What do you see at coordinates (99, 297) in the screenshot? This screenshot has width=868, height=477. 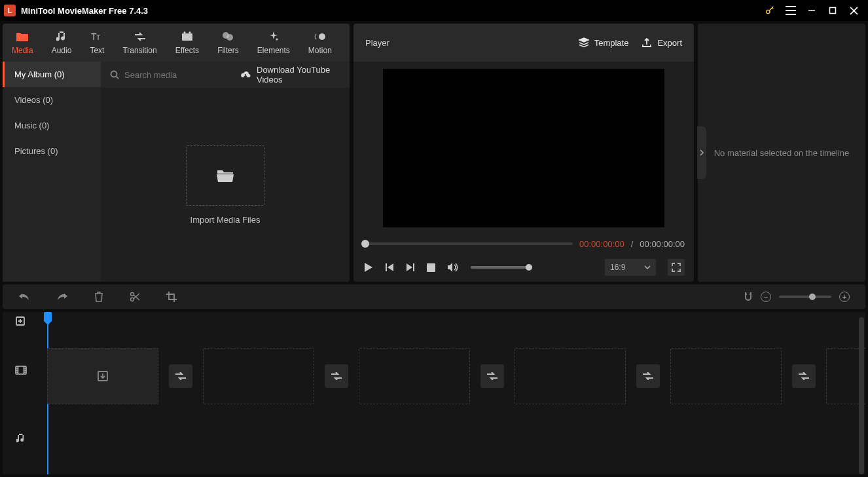 I see `delete-button` at bounding box center [99, 297].